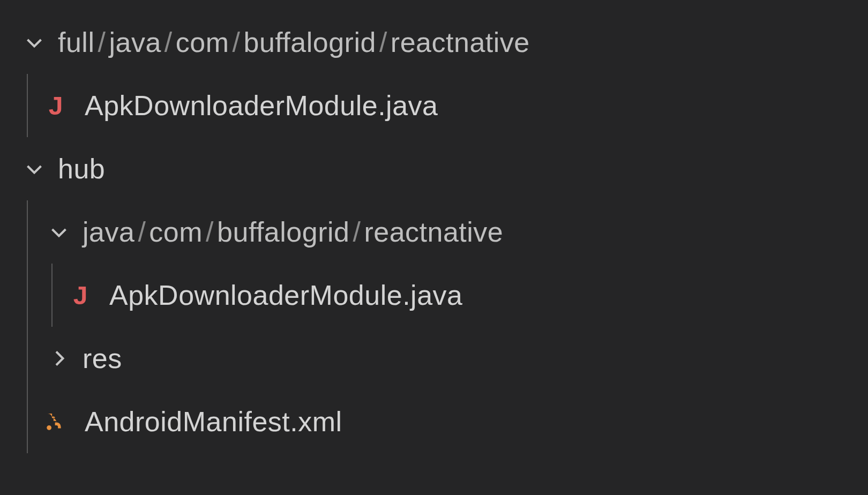 This screenshot has height=495, width=868. What do you see at coordinates (59, 358) in the screenshot?
I see `chevron-right-icon` at bounding box center [59, 358].